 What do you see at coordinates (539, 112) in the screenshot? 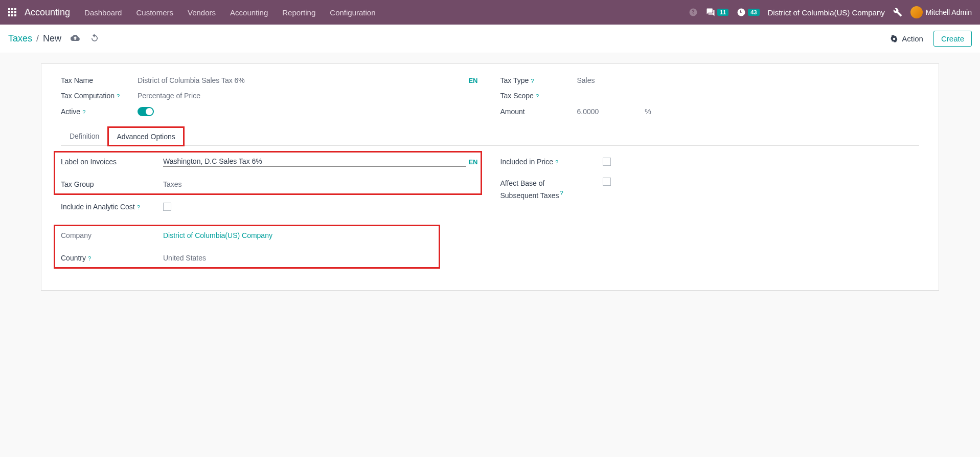
I see `amount-label: Amount` at bounding box center [539, 112].